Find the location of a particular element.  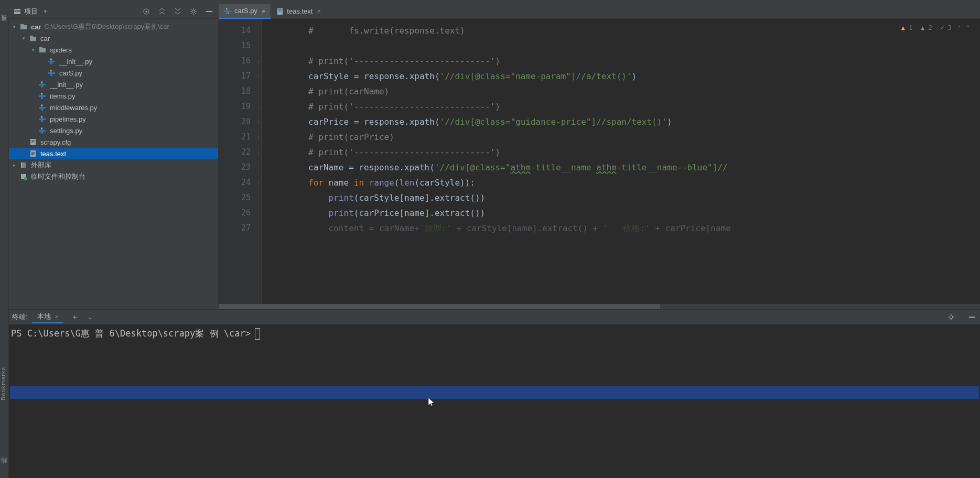

code-line: carPrice = response.xpath('//div[@class=… is located at coordinates (624, 122).